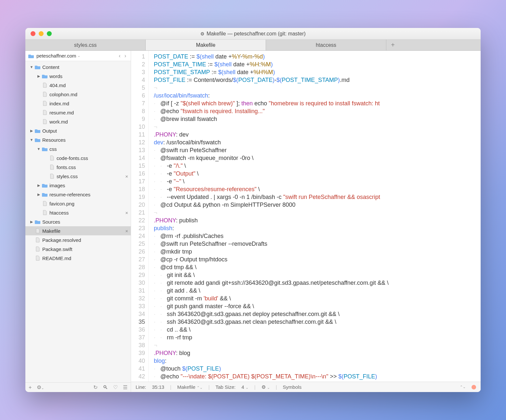  What do you see at coordinates (78, 213) in the screenshot?
I see `tree-item-htaccess: htaccess×` at bounding box center [78, 213].